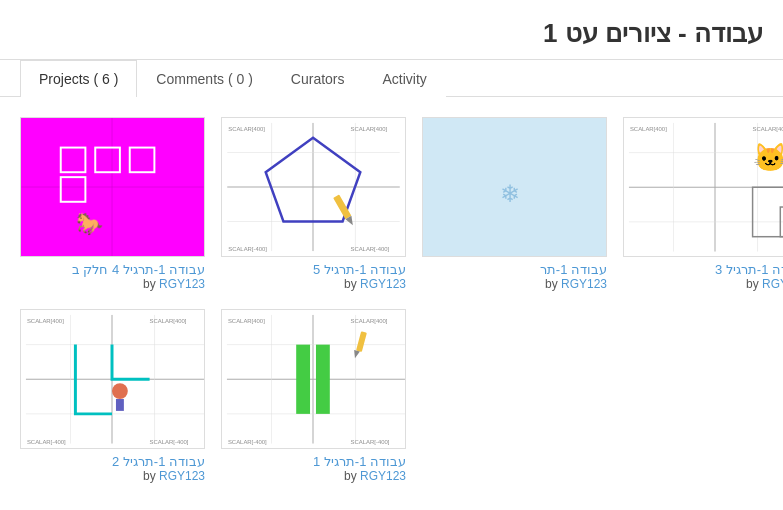  I want to click on page-title: עבודה - ציורים עט 1, so click(392, 34).